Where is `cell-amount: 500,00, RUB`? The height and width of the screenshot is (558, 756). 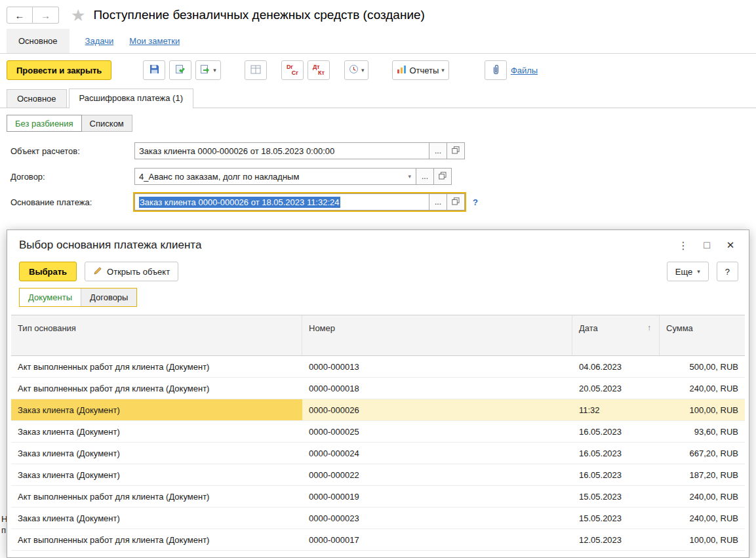
cell-amount: 500,00, RUB is located at coordinates (702, 367).